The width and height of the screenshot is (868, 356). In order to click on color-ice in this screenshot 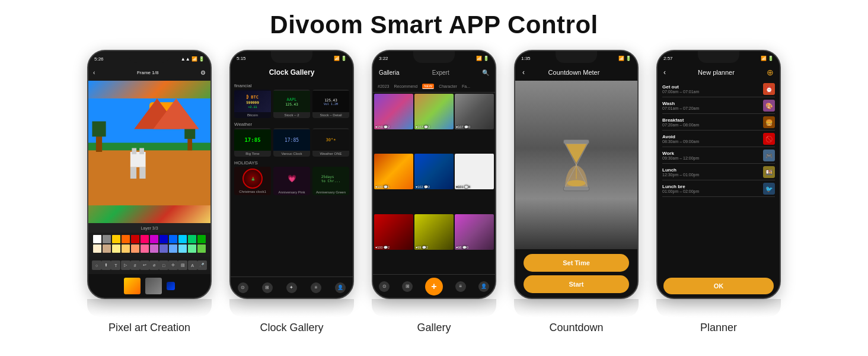, I will do `click(183, 249)`.